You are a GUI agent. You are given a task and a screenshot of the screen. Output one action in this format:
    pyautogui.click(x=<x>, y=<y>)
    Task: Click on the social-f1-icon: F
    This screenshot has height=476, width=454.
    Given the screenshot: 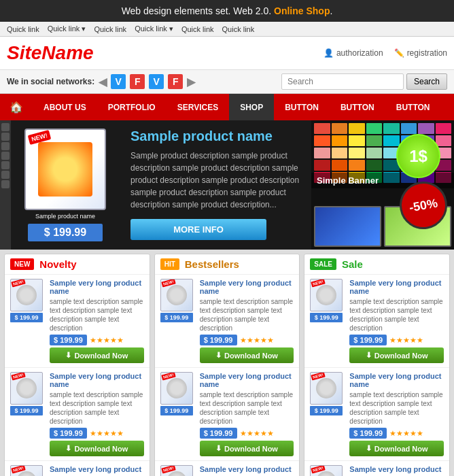 What is the action you would take?
    pyautogui.click(x=137, y=82)
    